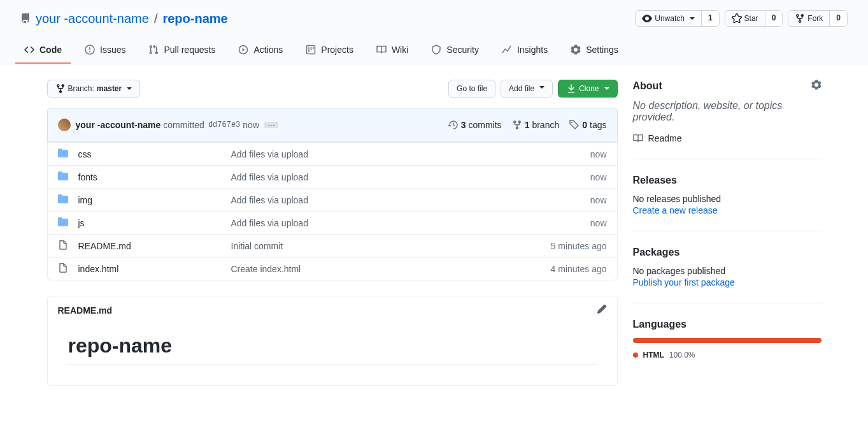  What do you see at coordinates (332, 200) in the screenshot?
I see `file-row: imgAdd files via uploadnow` at bounding box center [332, 200].